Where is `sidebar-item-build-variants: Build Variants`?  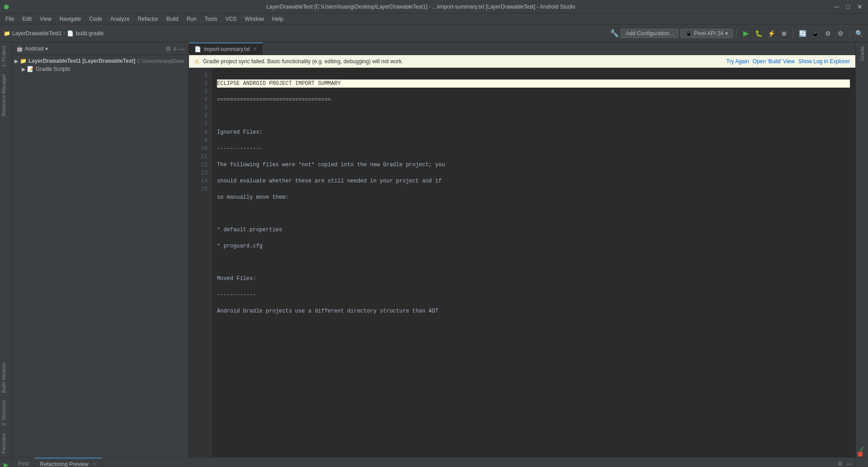
sidebar-item-build-variants: Build Variants is located at coordinates (6, 378).